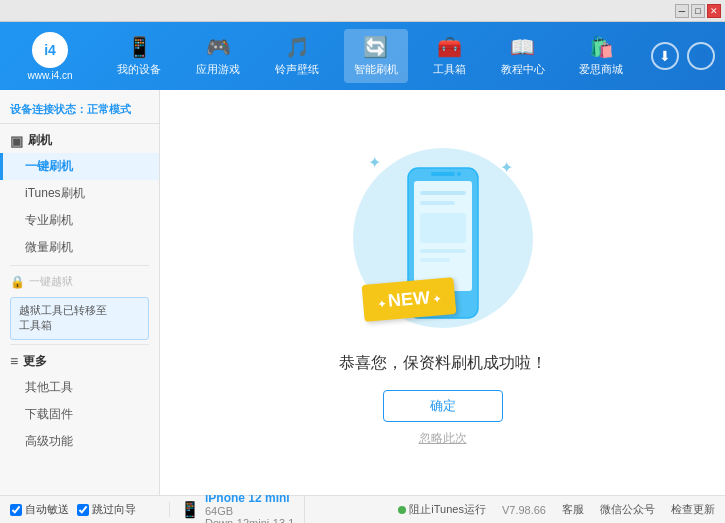 This screenshot has width=725, height=523. I want to click on smart-shop-icon: 🔄, so click(376, 47).